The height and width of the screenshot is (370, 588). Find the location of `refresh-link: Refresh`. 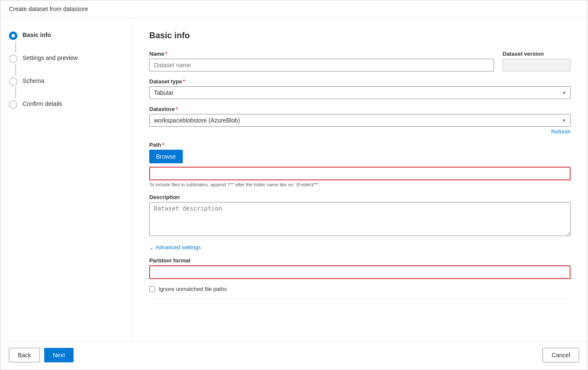

refresh-link: Refresh is located at coordinates (360, 132).